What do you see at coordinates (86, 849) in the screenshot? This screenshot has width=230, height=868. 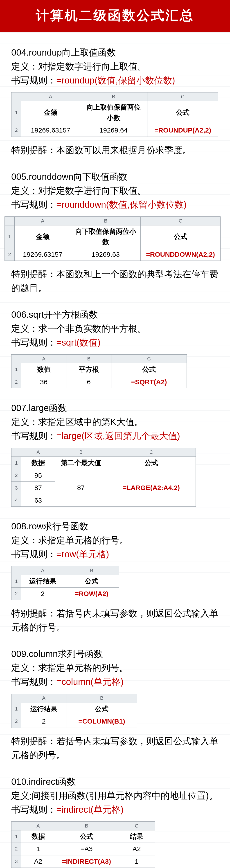 I see `cell-B2: =A3` at bounding box center [86, 849].